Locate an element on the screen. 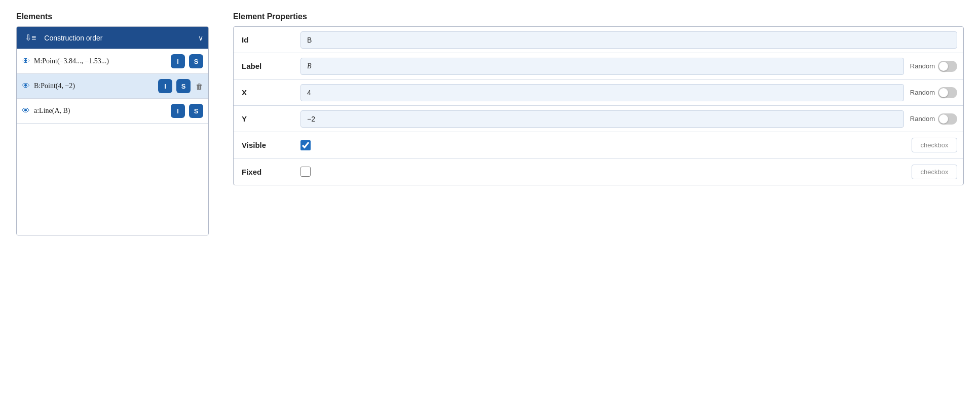 The image size is (980, 400). fixed-value-area: checkbox is located at coordinates (629, 172).